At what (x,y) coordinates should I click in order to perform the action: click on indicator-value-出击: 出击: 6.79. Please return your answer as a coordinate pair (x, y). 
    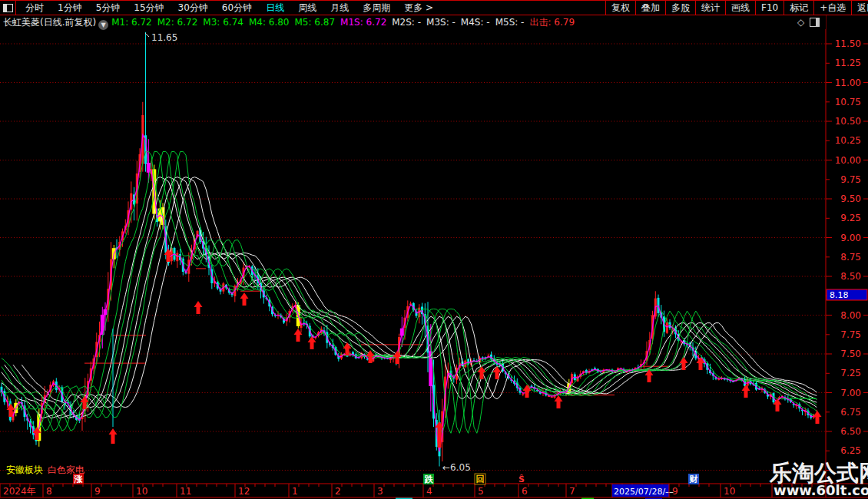
    Looking at the image, I should click on (552, 22).